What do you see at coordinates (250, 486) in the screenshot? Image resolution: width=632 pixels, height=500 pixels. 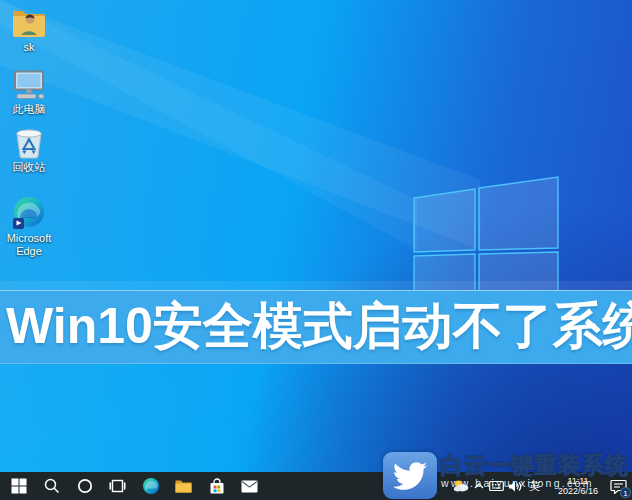 I see `envelope-icon` at bounding box center [250, 486].